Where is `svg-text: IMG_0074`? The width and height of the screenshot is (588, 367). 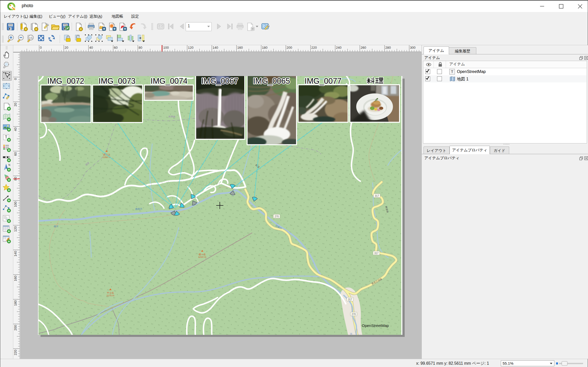
svg-text: IMG_0074 is located at coordinates (169, 81).